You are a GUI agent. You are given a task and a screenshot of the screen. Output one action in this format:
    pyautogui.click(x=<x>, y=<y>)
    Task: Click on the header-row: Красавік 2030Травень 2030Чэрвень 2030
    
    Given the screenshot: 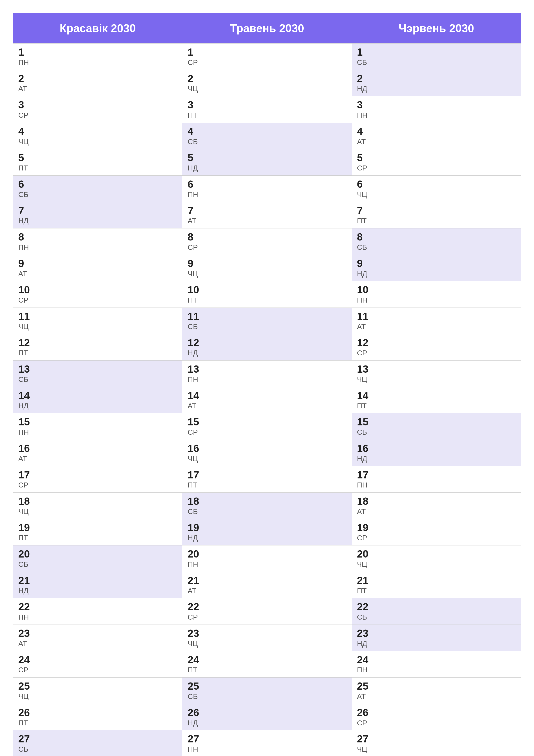 What is the action you would take?
    pyautogui.click(x=267, y=28)
    